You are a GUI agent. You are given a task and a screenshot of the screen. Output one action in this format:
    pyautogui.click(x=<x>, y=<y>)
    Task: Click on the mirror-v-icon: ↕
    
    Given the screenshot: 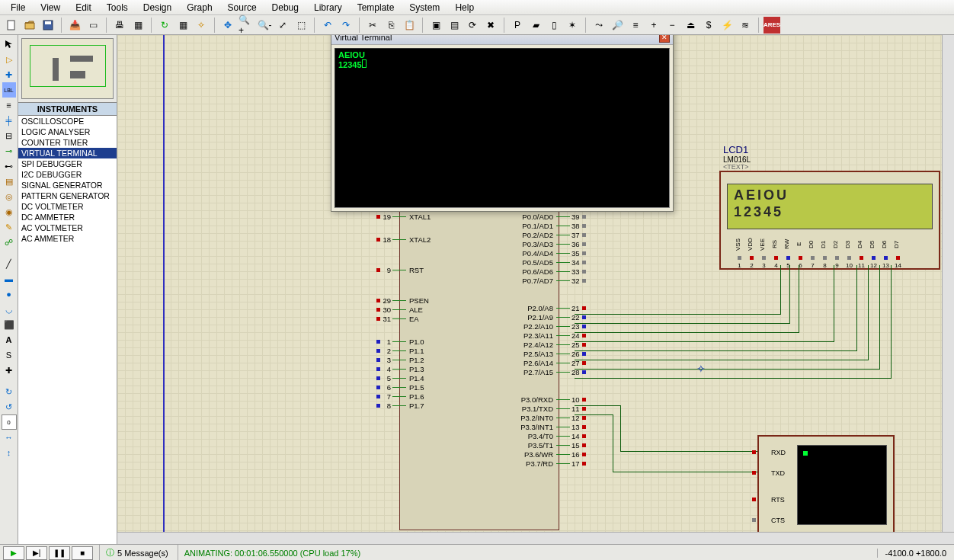 What is the action you would take?
    pyautogui.click(x=9, y=453)
    